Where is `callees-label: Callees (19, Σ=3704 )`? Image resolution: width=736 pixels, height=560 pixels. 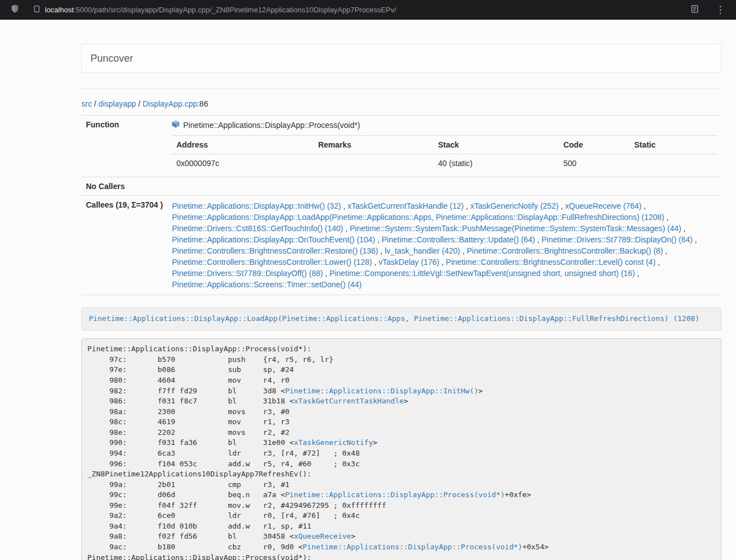 callees-label: Callees (19, Σ=3704 ) is located at coordinates (125, 246).